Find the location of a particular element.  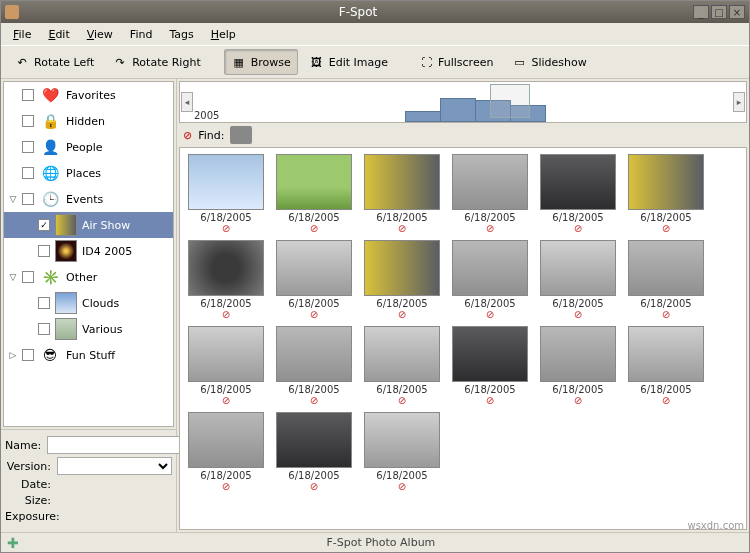

rotate-left-button: ↶ Rotate Left is located at coordinates (54, 62).